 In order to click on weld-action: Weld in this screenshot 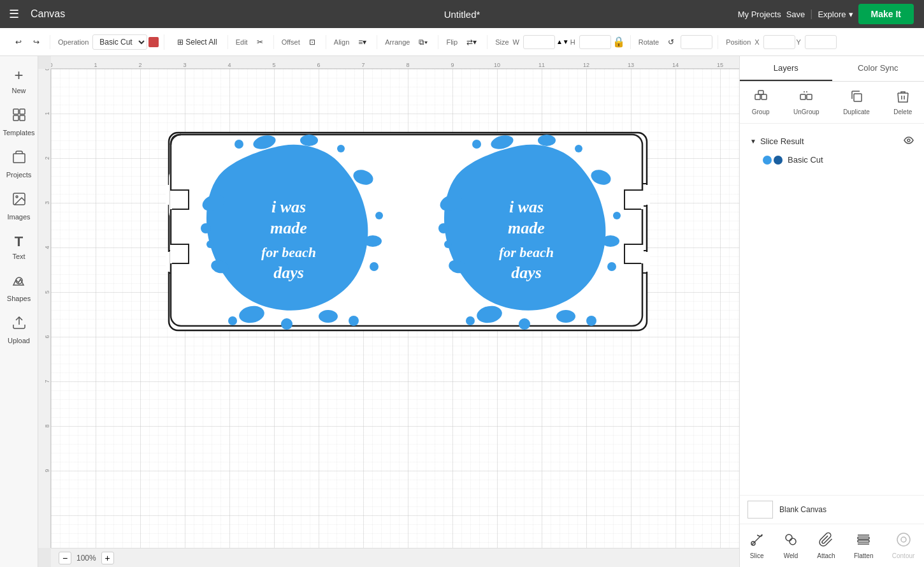, I will do `click(791, 546)`.